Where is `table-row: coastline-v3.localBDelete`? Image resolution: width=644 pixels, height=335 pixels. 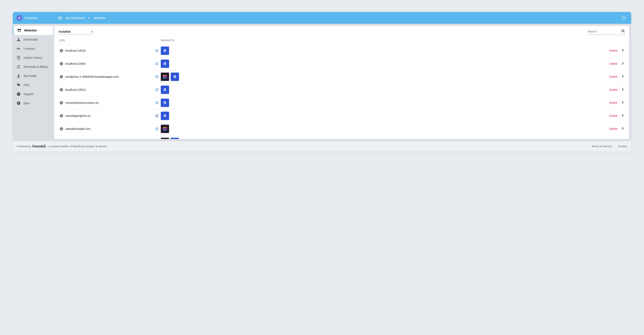 table-row: coastline-v3.localBDelete is located at coordinates (342, 137).